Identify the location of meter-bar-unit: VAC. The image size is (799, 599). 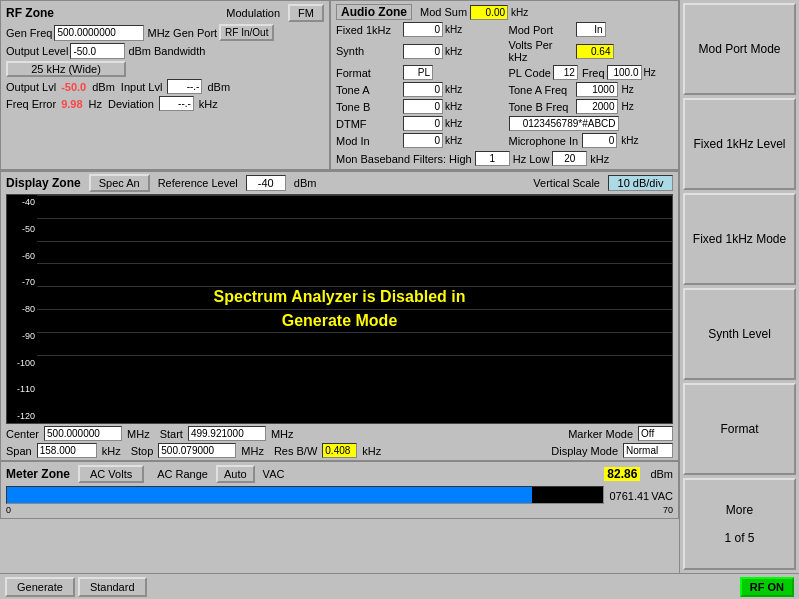
(662, 496).